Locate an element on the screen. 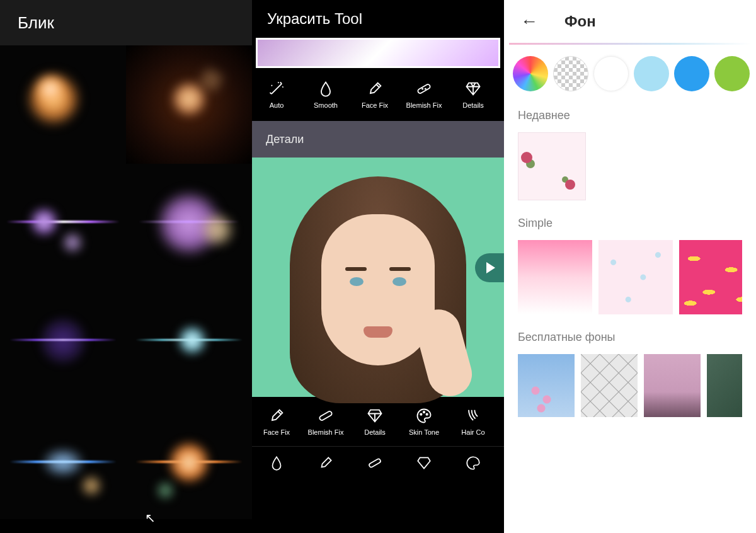 This screenshot has width=756, height=533. background-tile-recent is located at coordinates (552, 166).